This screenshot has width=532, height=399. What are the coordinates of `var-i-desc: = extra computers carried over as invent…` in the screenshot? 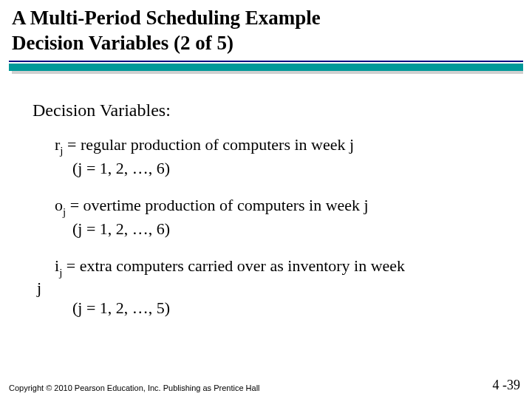 It's located at (233, 266).